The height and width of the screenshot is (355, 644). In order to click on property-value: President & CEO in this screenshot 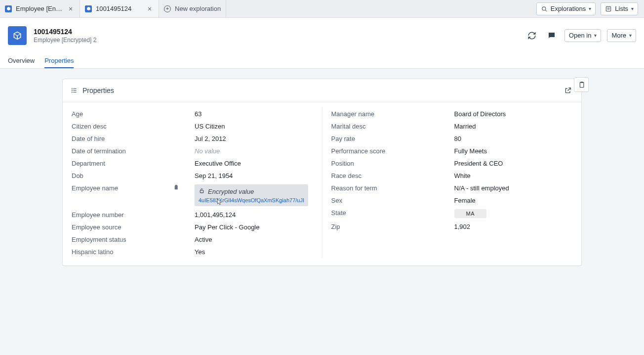, I will do `click(514, 163)`.